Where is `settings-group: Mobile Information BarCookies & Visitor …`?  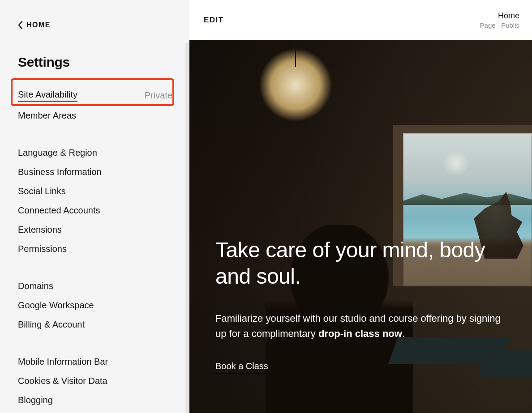 settings-group: Mobile Information BarCookies & Visitor … is located at coordinates (95, 383).